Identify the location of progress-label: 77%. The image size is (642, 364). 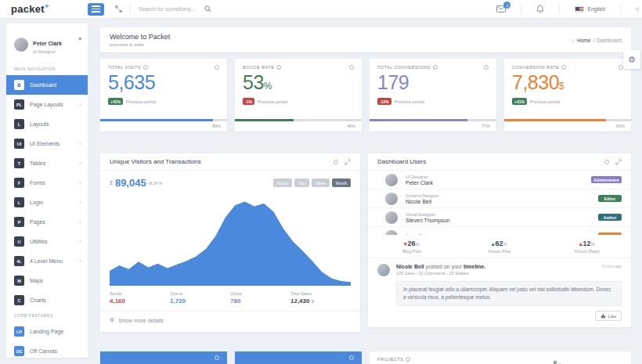
(433, 127).